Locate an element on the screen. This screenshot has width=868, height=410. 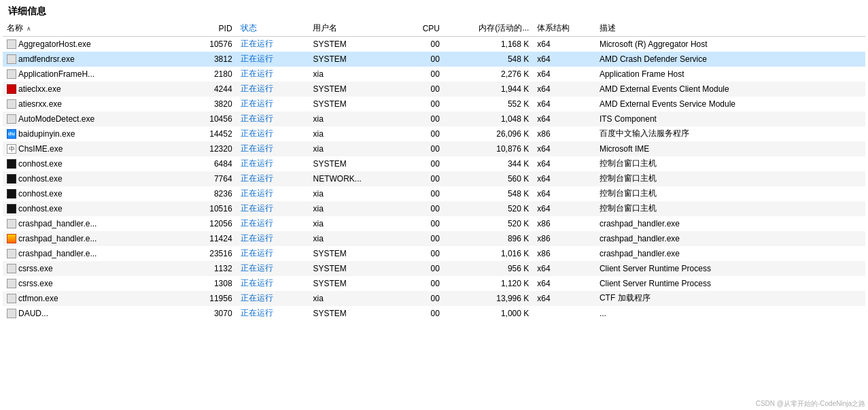
cell-pid: 10576 is located at coordinates (208, 44).